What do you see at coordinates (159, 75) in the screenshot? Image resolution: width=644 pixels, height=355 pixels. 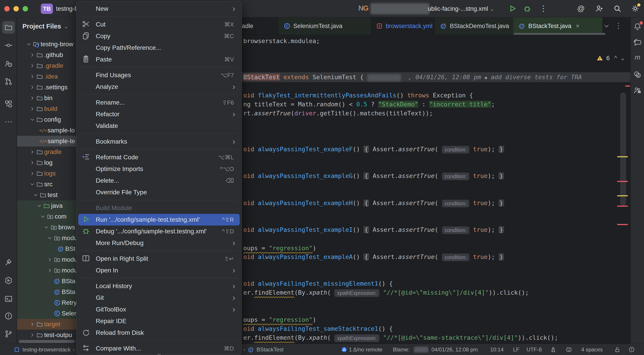 I see `menu-item-find-usages: Find Usages⌥F7` at bounding box center [159, 75].